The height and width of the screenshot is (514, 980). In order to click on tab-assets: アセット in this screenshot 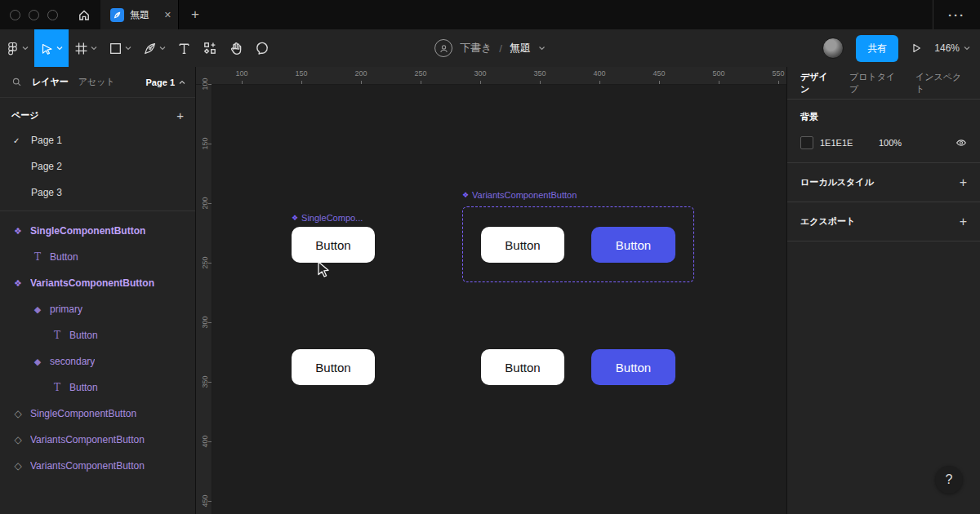, I will do `click(96, 82)`.